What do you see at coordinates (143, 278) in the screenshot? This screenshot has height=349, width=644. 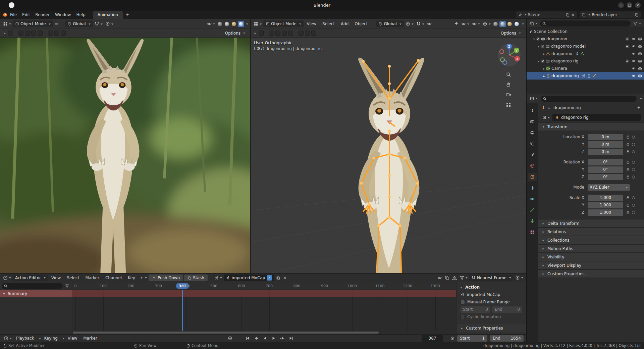 I see `layer-prev-dropdown` at bounding box center [143, 278].